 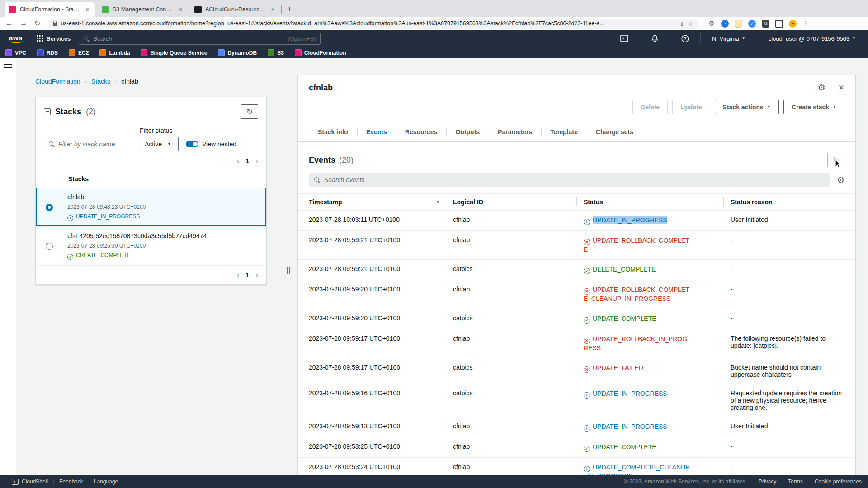 I want to click on events-preferences-gear-icon: ⚙, so click(x=841, y=180).